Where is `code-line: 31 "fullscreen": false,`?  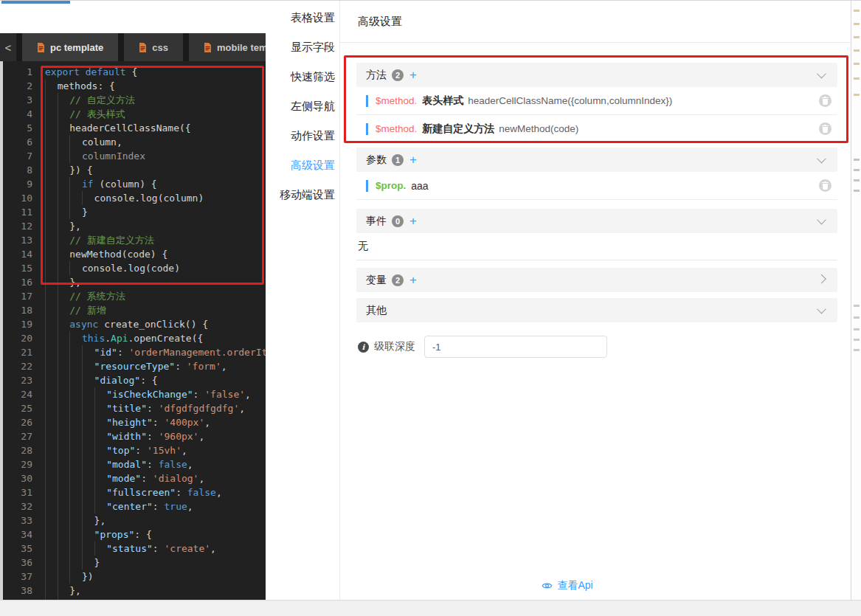 code-line: 31 "fullscreen": false, is located at coordinates (133, 493).